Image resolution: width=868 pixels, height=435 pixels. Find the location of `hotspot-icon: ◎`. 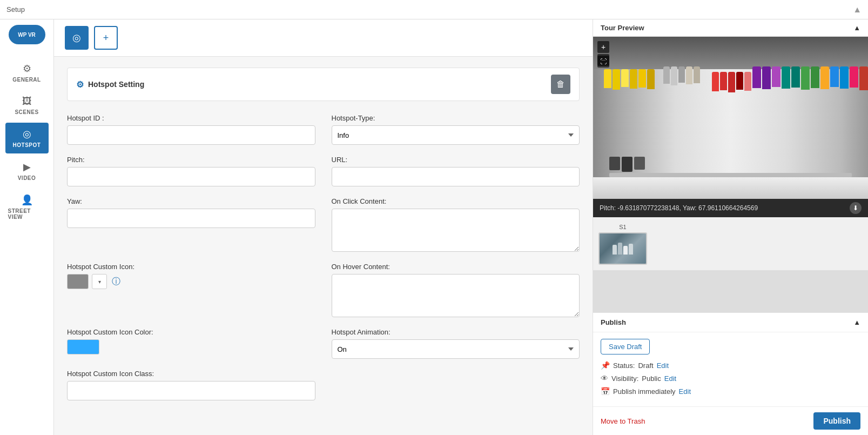

hotspot-icon: ◎ is located at coordinates (27, 134).